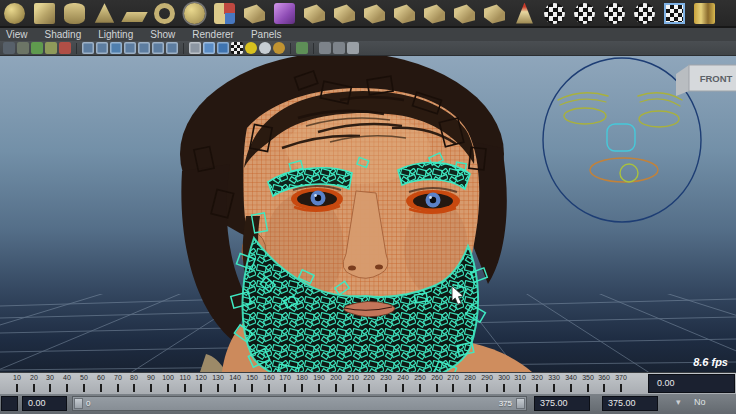  Describe the element at coordinates (223, 48) in the screenshot. I see `textured-mode-icon` at that location.